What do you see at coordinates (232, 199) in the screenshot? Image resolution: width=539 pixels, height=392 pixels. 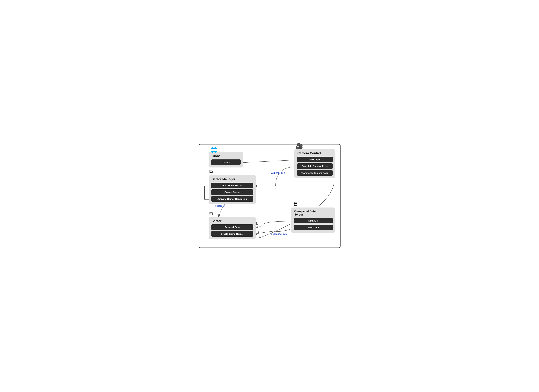 I see `activate-sector-btn: Activate Sector Rendering` at bounding box center [232, 199].